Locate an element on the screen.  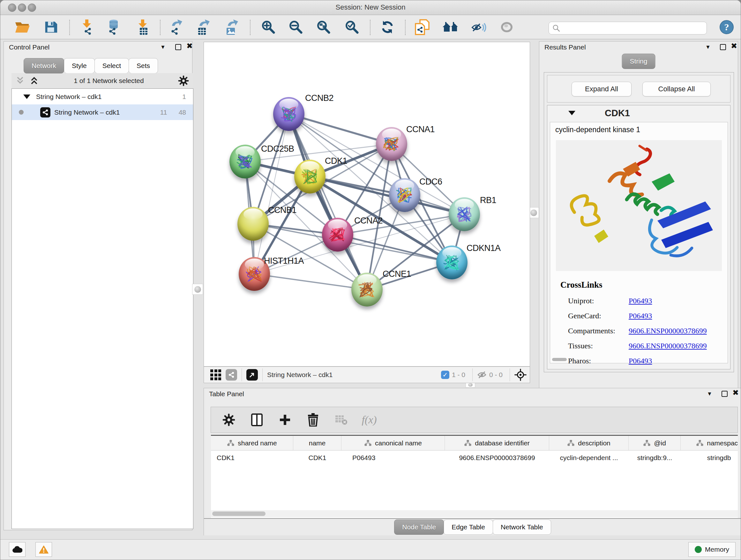
column-header-name: name is located at coordinates (317, 443).